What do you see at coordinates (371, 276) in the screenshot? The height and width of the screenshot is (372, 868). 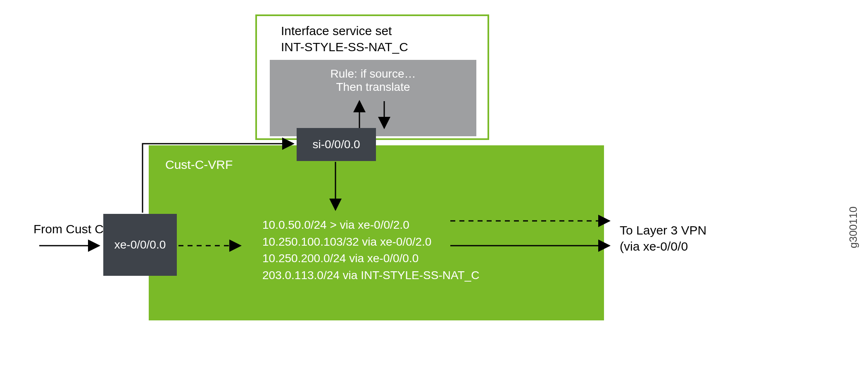 I see `route-entry: 203.0.113.0/24 via INT-STYLE-SS-NAT_C` at bounding box center [371, 276].